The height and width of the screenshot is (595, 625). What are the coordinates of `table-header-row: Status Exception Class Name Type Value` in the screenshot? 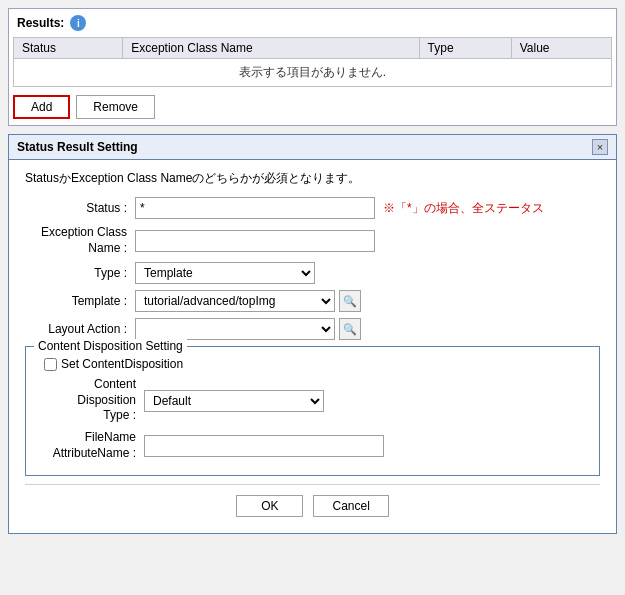 It's located at (313, 48).